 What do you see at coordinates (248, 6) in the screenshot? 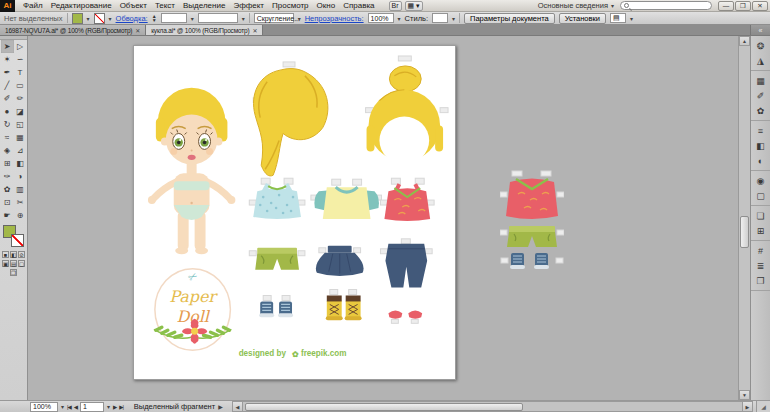
I see `menu-effect: Эффект` at bounding box center [248, 6].